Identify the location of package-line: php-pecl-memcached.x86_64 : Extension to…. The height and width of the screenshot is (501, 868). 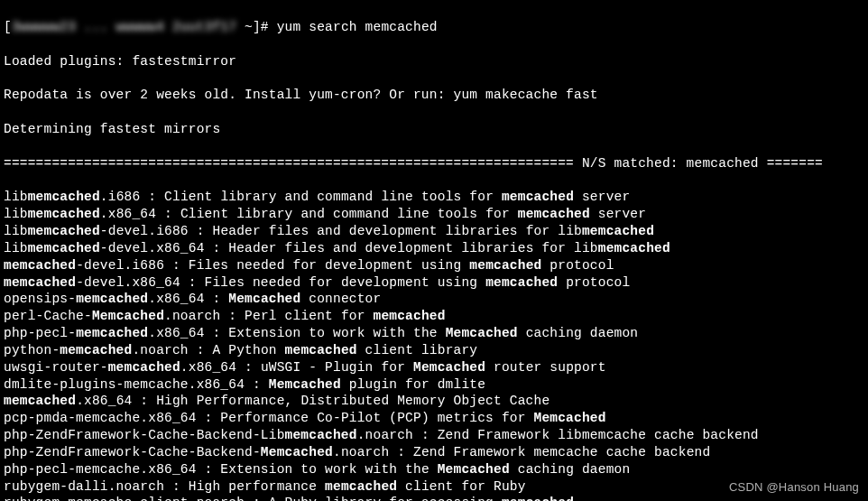
(434, 334).